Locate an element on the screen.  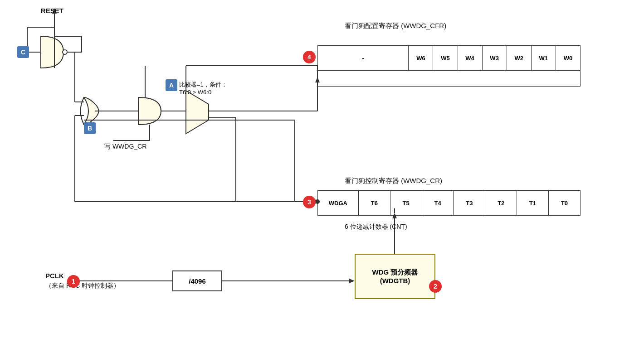
cfr-cell-w2: W2 is located at coordinates (519, 58).